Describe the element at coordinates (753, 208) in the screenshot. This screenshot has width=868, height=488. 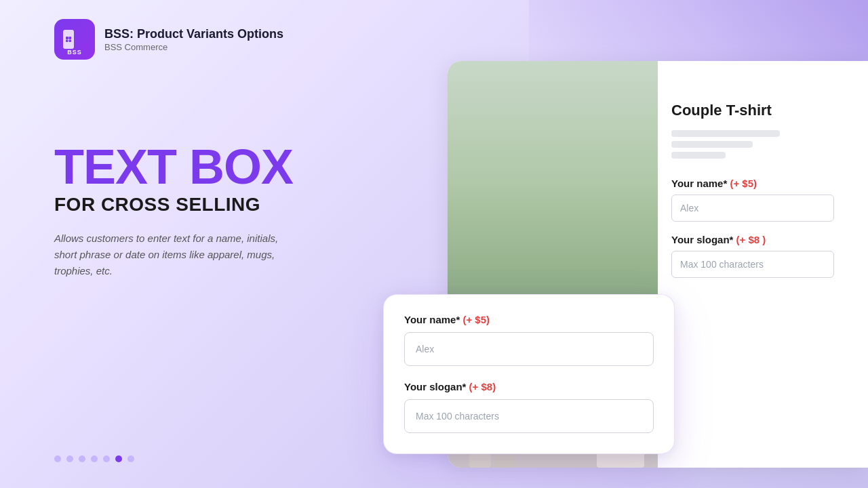
I see `product-field1-input: Alex` at that location.